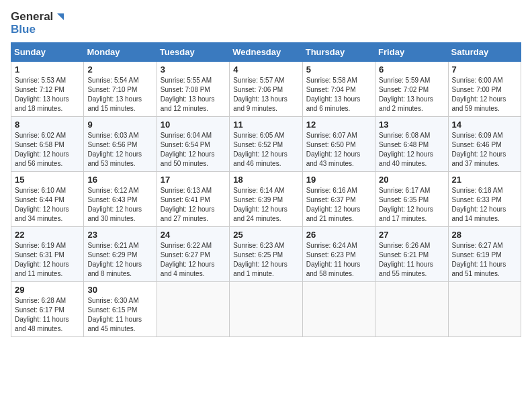 The width and height of the screenshot is (532, 411). I want to click on day-info: Sunrise: 5:58 AM Sunset: 7:04 PM Dayligh…, so click(339, 95).